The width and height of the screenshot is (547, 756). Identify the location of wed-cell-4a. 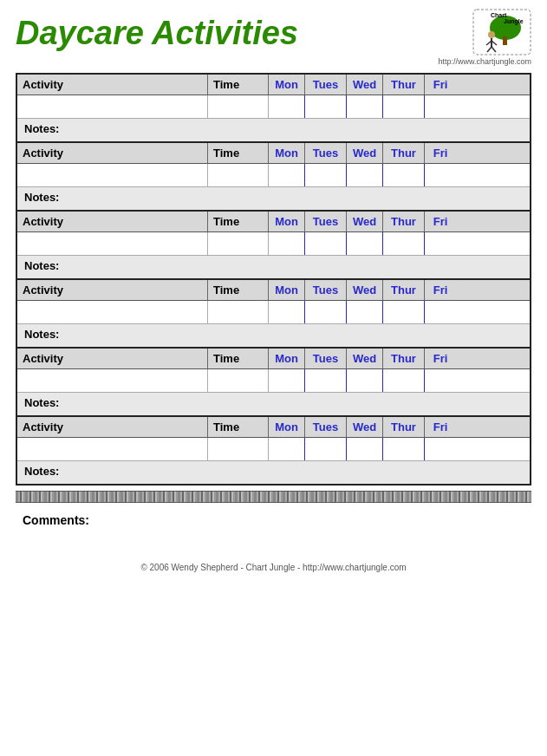
(365, 312).